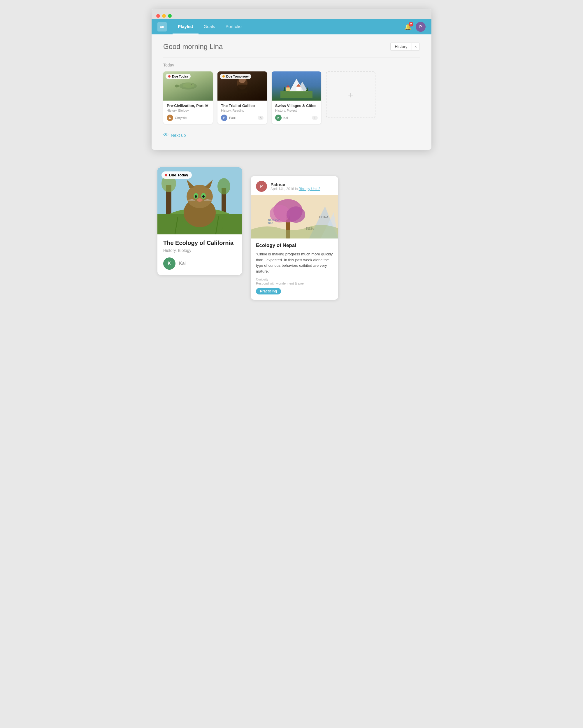 This screenshot has height=728, width=583. Describe the element at coordinates (170, 118) in the screenshot. I see `card-avatar-img-1: C` at that location.